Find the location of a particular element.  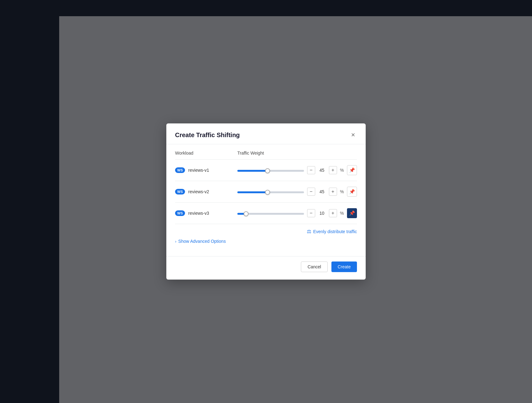

modal-title: Create Traffic Shifting is located at coordinates (207, 135).